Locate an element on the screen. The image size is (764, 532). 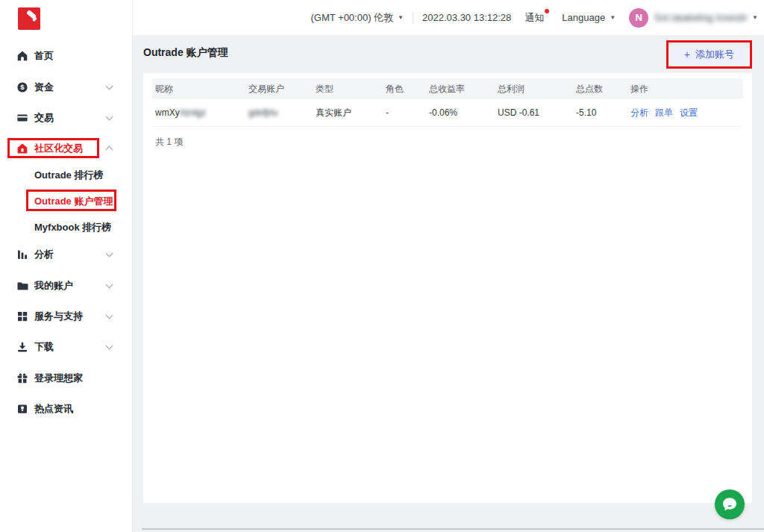
sidebar-item-label: 下载 is located at coordinates (44, 347).